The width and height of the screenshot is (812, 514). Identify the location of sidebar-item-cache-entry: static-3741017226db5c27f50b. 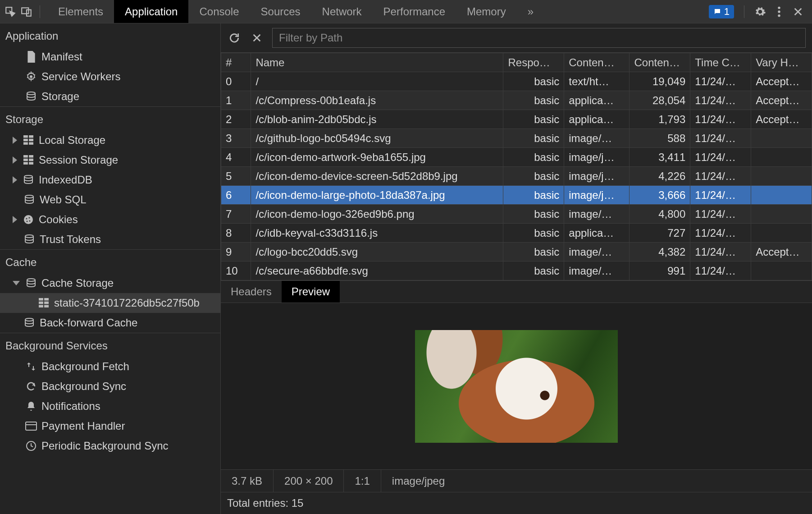
(110, 303).